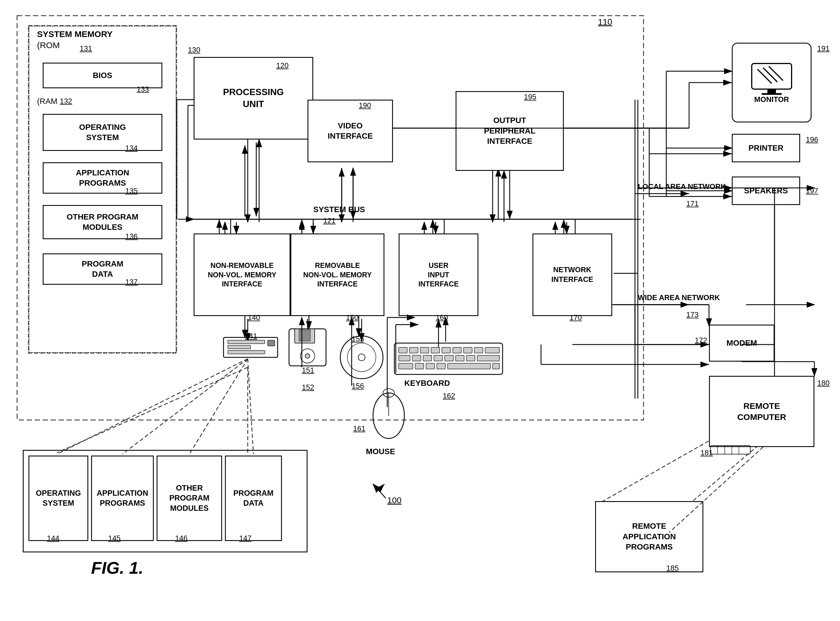 The image size is (840, 621). Describe the element at coordinates (394, 500) in the screenshot. I see `ref-100: 100` at that location.